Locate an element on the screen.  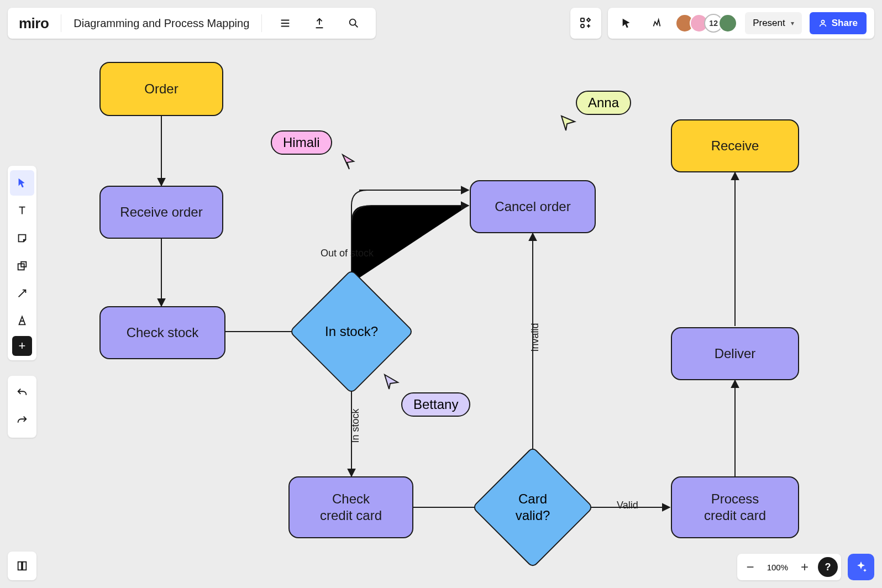
edge-label-in-stock: In stock is located at coordinates (356, 426).